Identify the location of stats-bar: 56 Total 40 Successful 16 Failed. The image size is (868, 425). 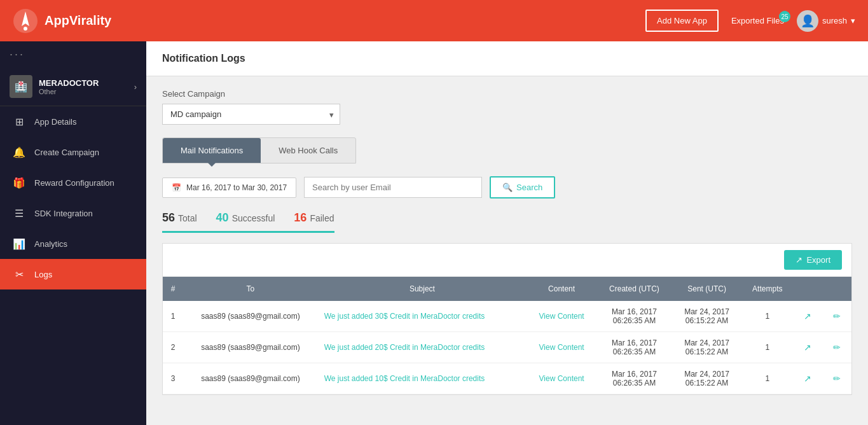
(248, 222).